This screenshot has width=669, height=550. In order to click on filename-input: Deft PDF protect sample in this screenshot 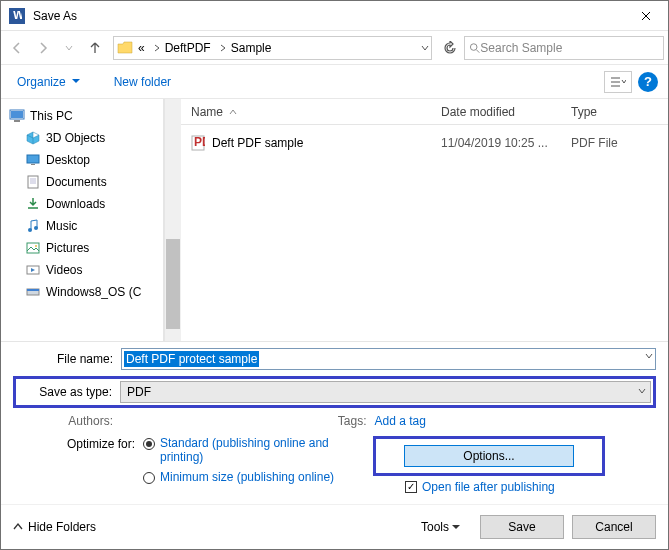, I will do `click(388, 359)`.